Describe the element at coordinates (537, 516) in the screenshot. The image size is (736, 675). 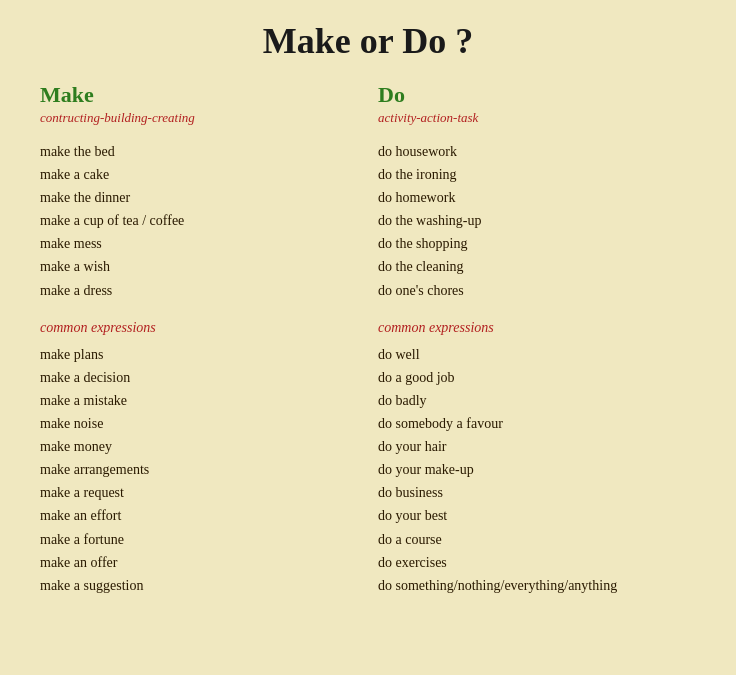
I see `list-item: do your best` at that location.